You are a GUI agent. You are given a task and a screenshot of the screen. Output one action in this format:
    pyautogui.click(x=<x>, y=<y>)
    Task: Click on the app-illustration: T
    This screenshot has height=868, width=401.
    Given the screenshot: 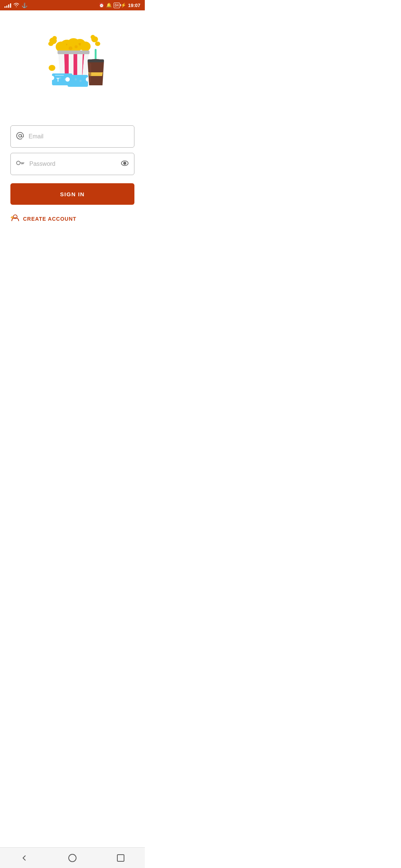 What is the action you would take?
    pyautogui.click(x=72, y=66)
    